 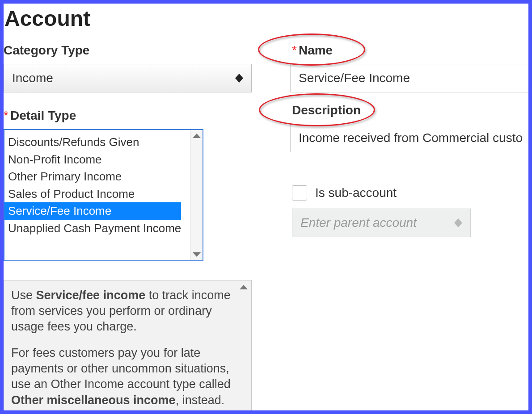 What do you see at coordinates (200, 400) in the screenshot?
I see `help-text: , instead.` at bounding box center [200, 400].